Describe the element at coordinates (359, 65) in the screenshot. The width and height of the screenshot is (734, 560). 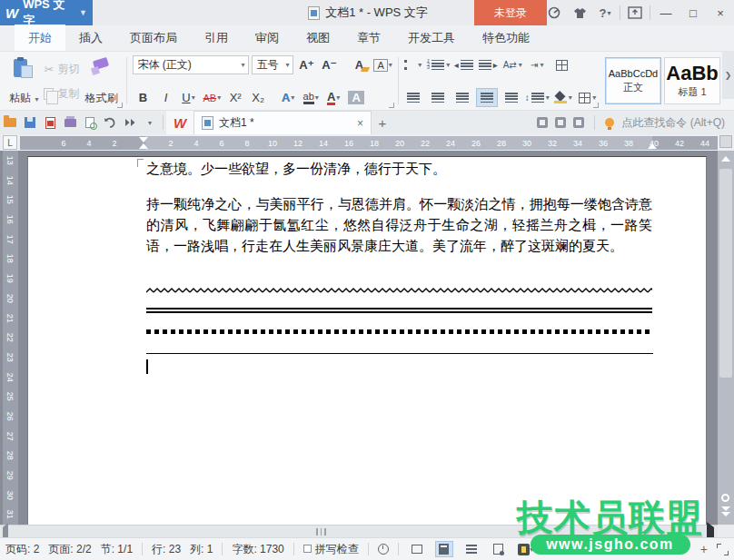
I see `clear-format-button: A` at that location.